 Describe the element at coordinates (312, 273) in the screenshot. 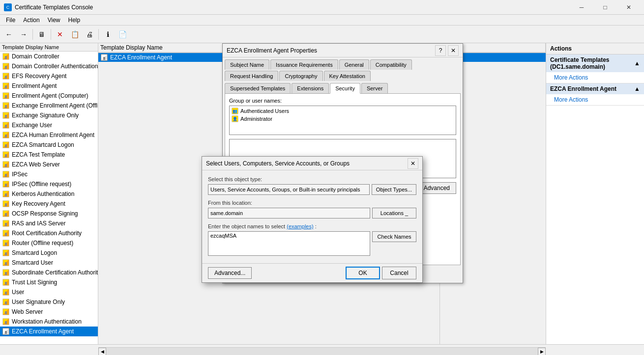

I see `fg-dialog-footer: Advanced... OK Cancel` at that location.